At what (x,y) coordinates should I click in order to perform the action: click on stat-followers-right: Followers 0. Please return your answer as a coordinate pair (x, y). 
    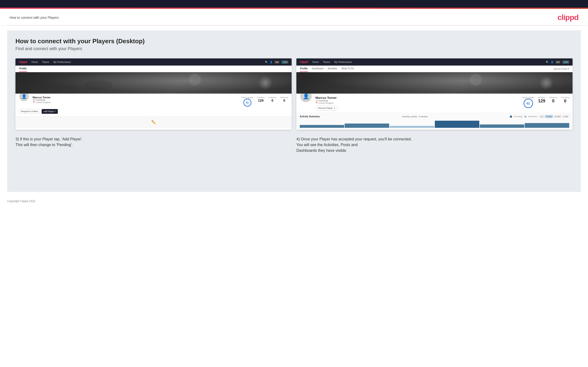
    Looking at the image, I should click on (553, 100).